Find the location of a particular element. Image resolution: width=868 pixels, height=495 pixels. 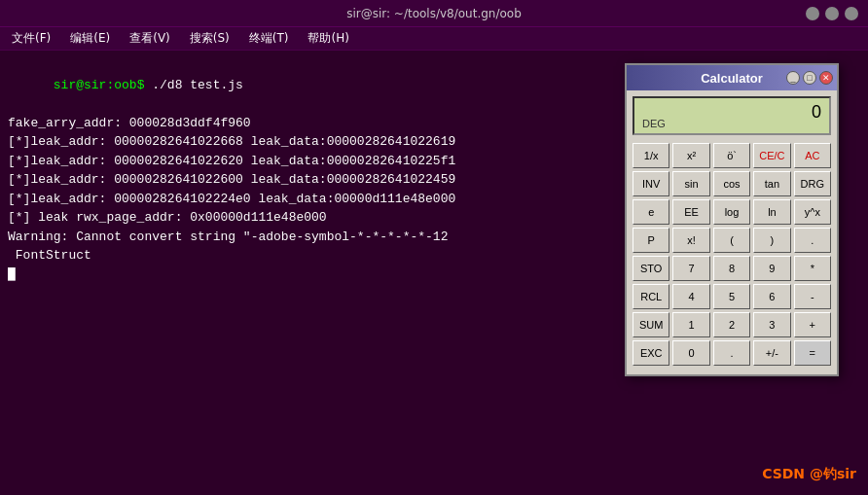

calc-row-3: P x! ( ) . is located at coordinates (732, 240).